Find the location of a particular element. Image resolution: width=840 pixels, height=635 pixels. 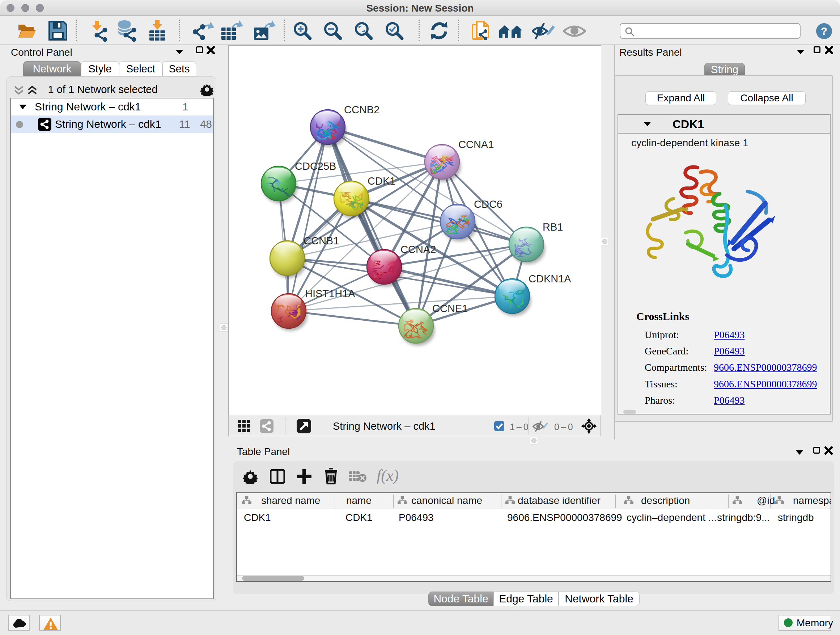

svg-text: CDK1 is located at coordinates (381, 181).